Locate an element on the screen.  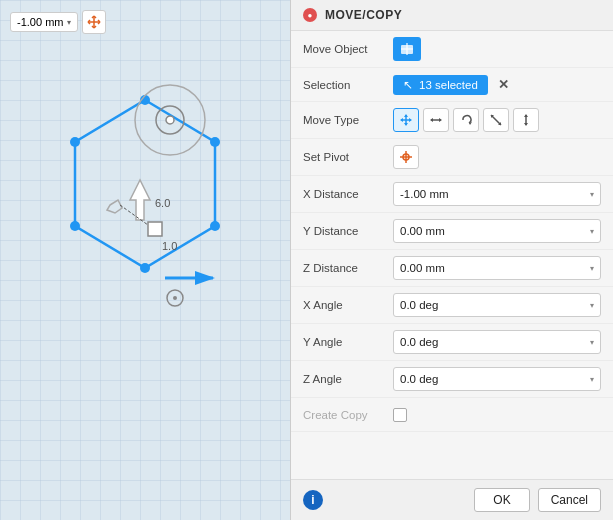
x-distance-value: -1.00 mm is located at coordinates (424, 194).